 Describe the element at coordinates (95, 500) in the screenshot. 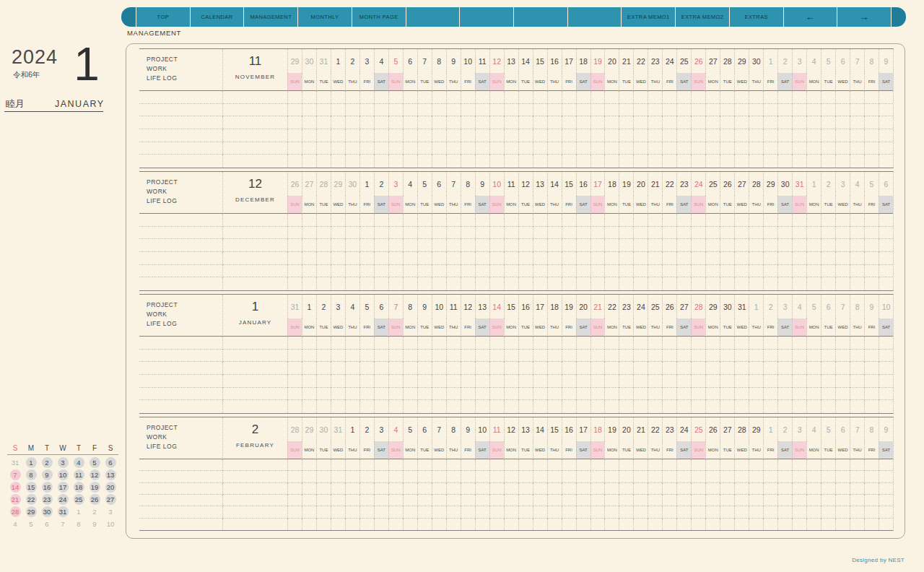

I see `mini-cal-day: 26` at that location.